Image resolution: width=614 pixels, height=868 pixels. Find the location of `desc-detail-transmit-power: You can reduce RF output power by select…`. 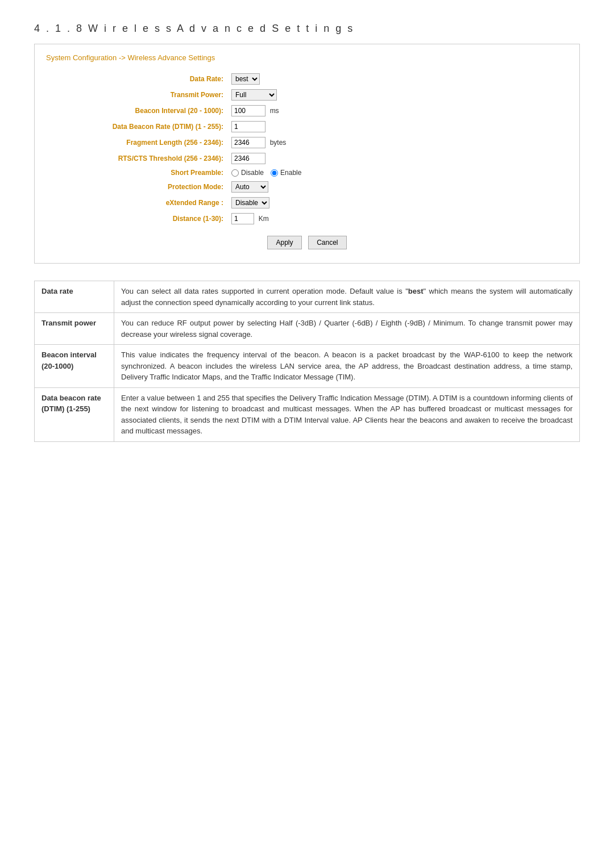

desc-detail-transmit-power: You can reduce RF output power by select… is located at coordinates (347, 329).